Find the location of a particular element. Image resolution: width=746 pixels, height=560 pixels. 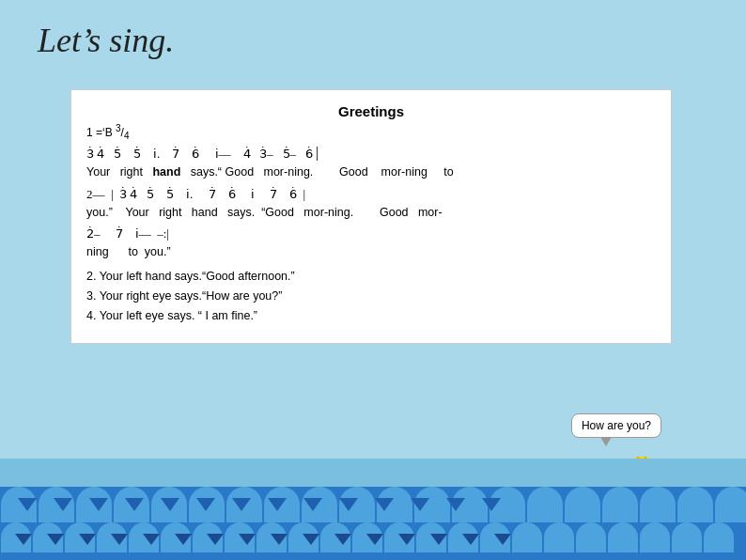

wave-decoration is located at coordinates (373, 523).